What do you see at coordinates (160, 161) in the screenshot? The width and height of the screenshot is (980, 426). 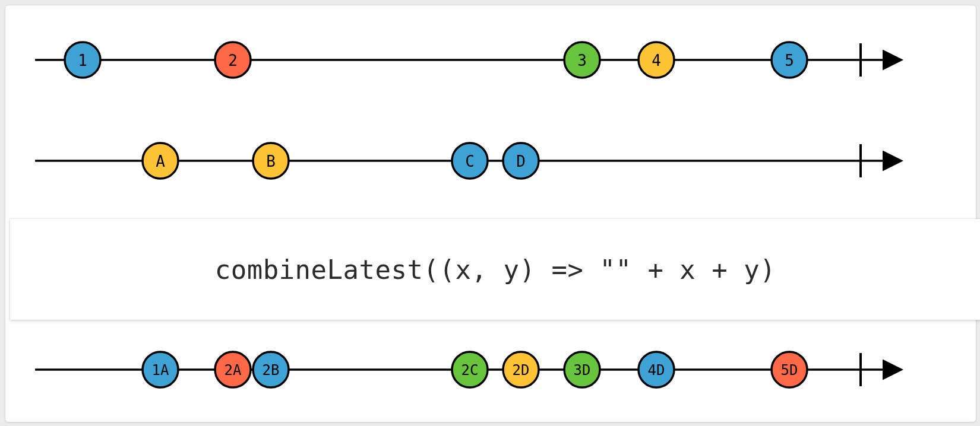 I see `marble-source-2-A: A` at bounding box center [160, 161].